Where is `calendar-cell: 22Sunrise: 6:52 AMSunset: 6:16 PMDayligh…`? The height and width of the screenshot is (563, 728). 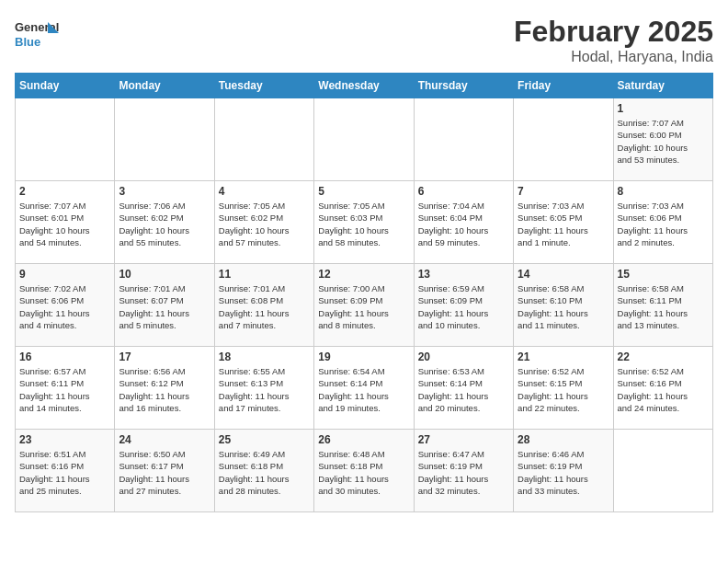
calendar-cell: 22Sunrise: 6:52 AMSunset: 6:16 PMDayligh… is located at coordinates (663, 388).